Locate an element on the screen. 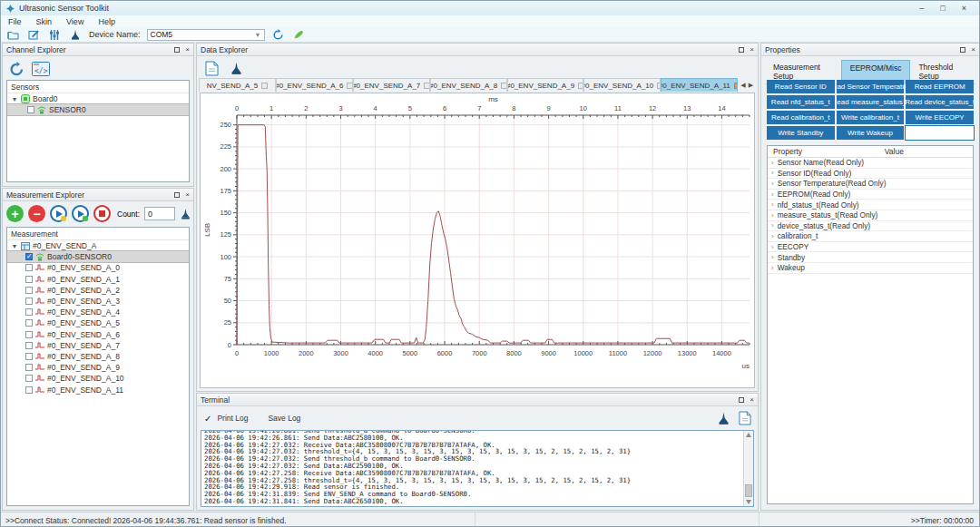 The image size is (980, 527). property-row: ›Sensor Name(Read Only) is located at coordinates (870, 163).